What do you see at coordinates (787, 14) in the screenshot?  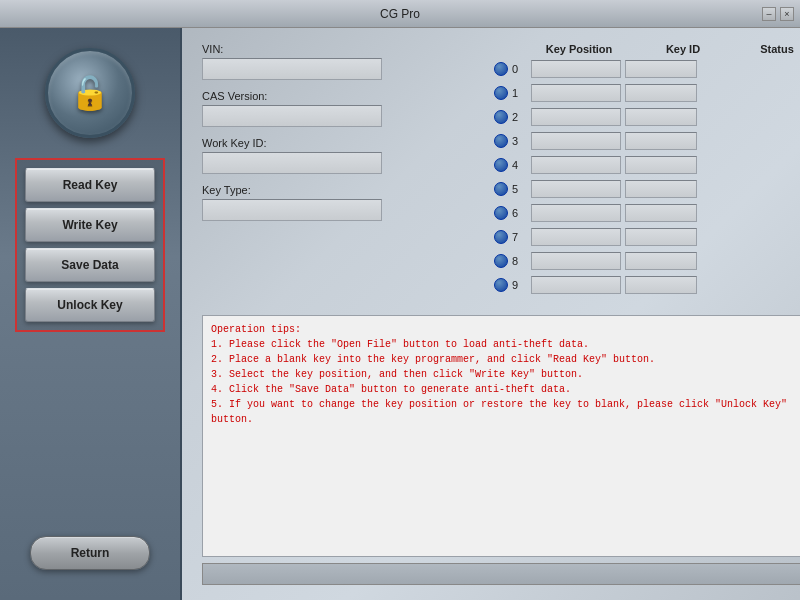 I see `close-button: ×` at bounding box center [787, 14].